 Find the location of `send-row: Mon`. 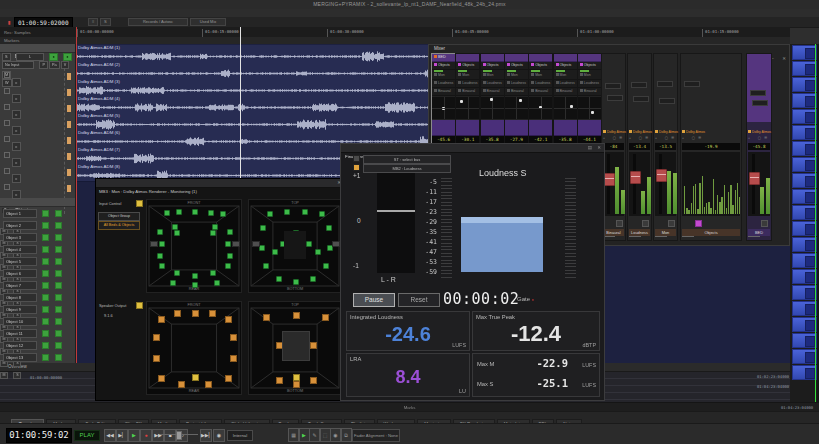

send-row: Mon is located at coordinates (444, 76).